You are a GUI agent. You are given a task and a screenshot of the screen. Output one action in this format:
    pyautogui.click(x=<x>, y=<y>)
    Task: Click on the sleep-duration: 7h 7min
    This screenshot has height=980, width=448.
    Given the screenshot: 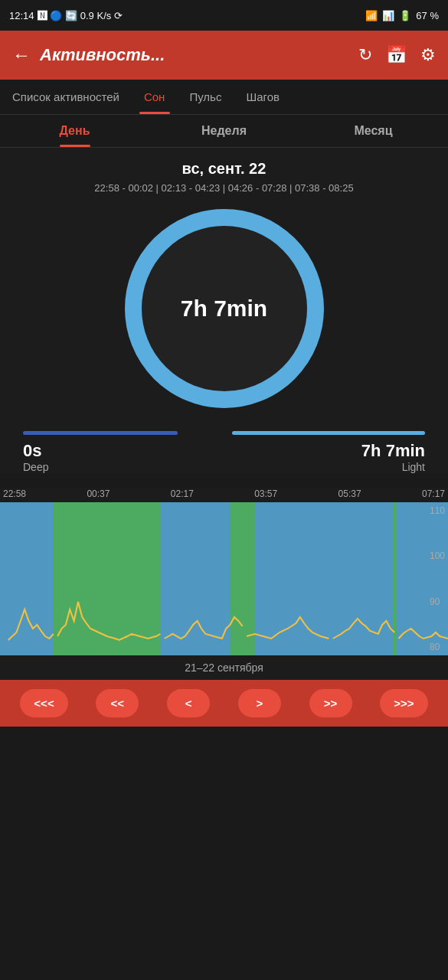 What is the action you would take?
    pyautogui.click(x=224, y=309)
    